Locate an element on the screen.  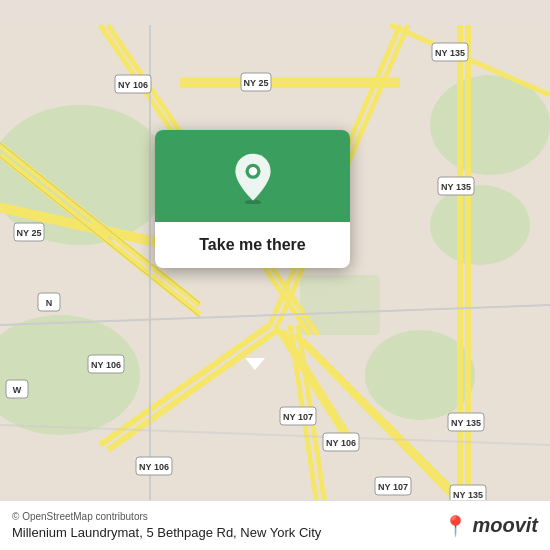
moovit-logo: 📍 moovit is located at coordinates (490, 526).